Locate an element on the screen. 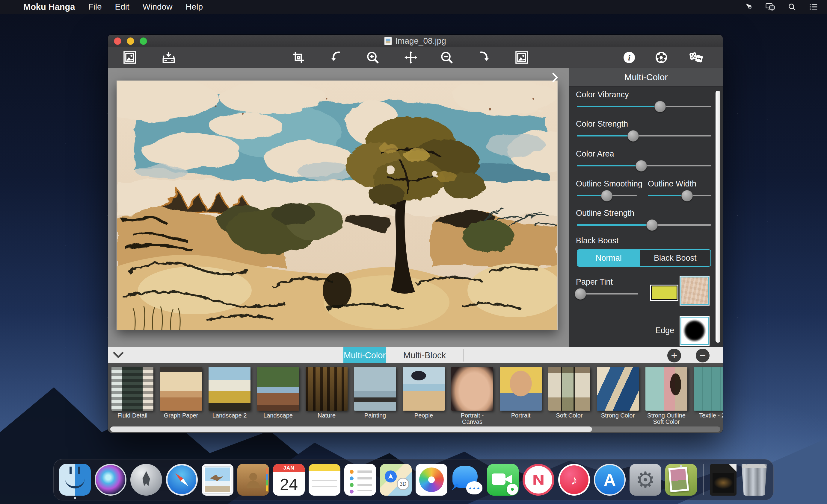  black-boost-option-boost: Black Boost is located at coordinates (675, 258).